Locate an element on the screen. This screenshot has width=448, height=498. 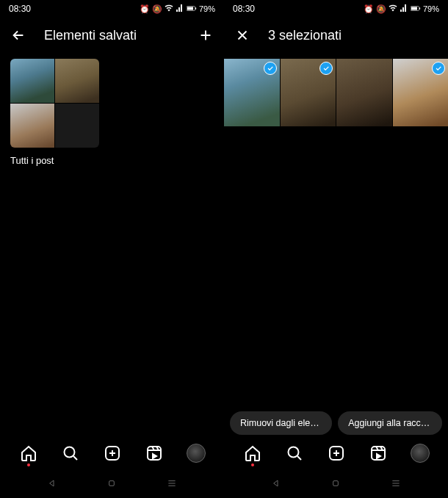
plus-icon is located at coordinates (206, 35).